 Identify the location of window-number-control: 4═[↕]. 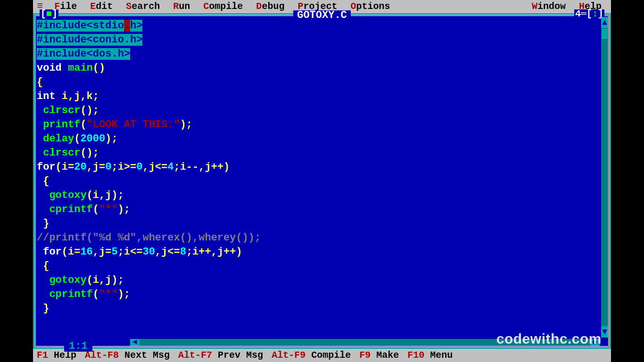
(589, 14).